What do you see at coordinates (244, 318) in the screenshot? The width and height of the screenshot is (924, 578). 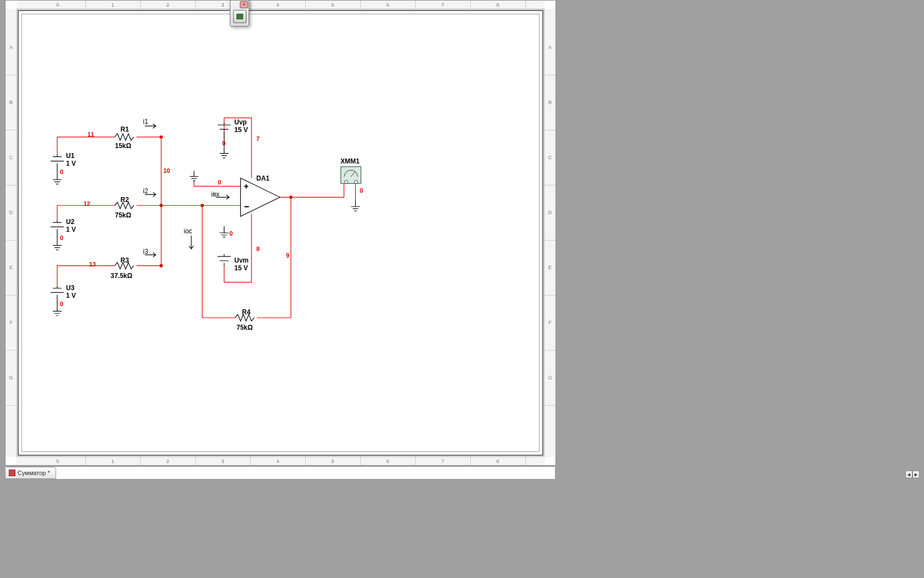 I see `resistor-r4` at bounding box center [244, 318].